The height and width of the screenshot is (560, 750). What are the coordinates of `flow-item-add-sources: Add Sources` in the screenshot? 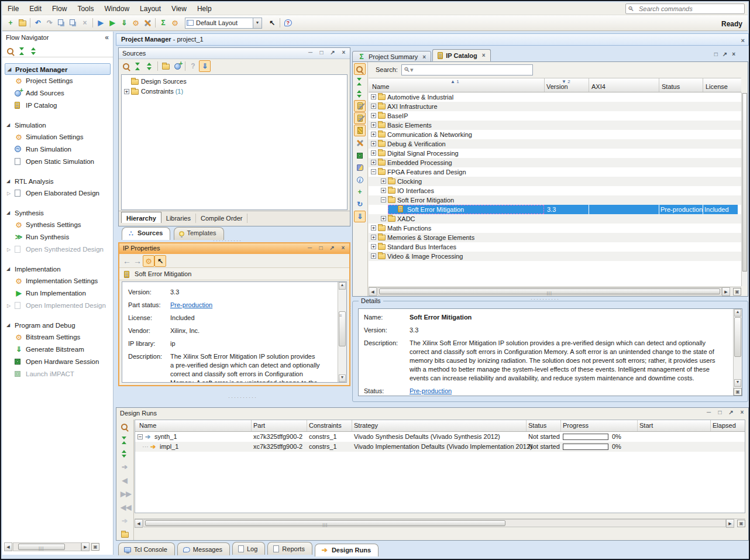 It's located at (57, 94).